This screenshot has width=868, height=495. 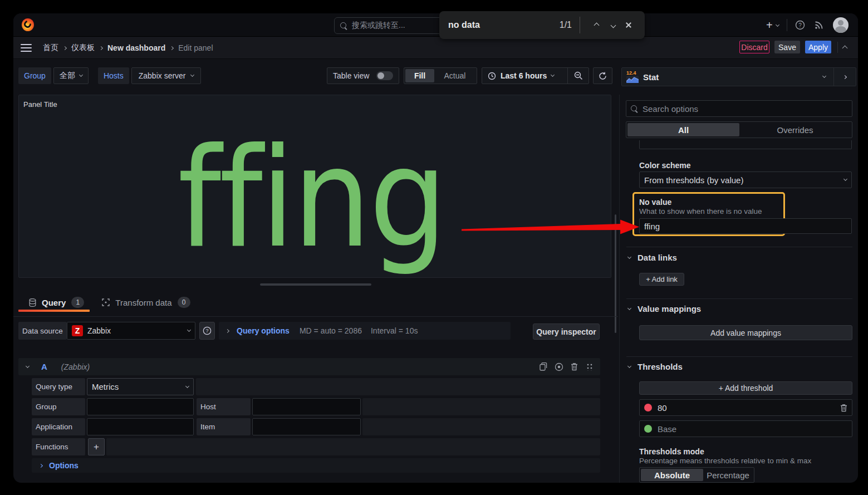 I want to click on tab-transform: Transform data, so click(x=144, y=303).